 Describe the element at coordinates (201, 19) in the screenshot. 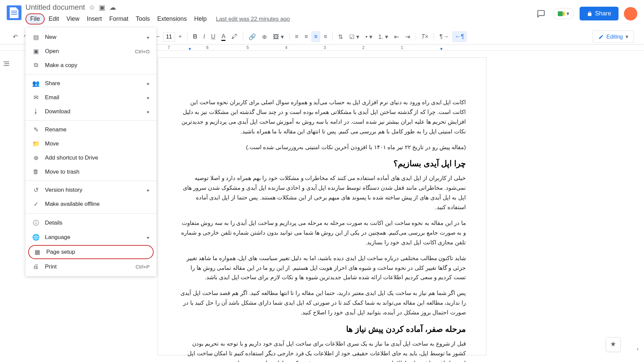

I see `menu-help: Help` at that location.